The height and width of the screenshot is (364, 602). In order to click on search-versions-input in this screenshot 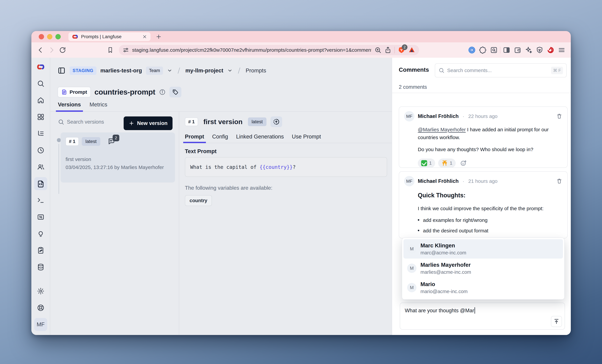, I will do `click(88, 122)`.